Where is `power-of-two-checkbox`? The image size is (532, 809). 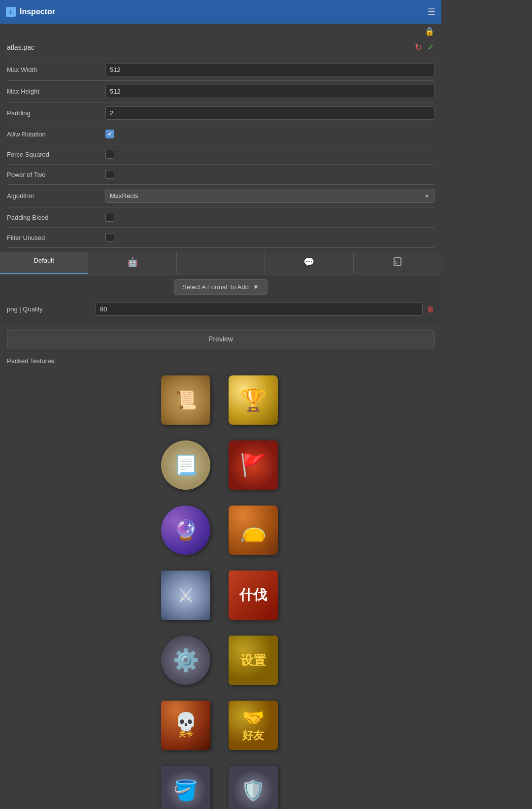
power-of-two-checkbox is located at coordinates (110, 174).